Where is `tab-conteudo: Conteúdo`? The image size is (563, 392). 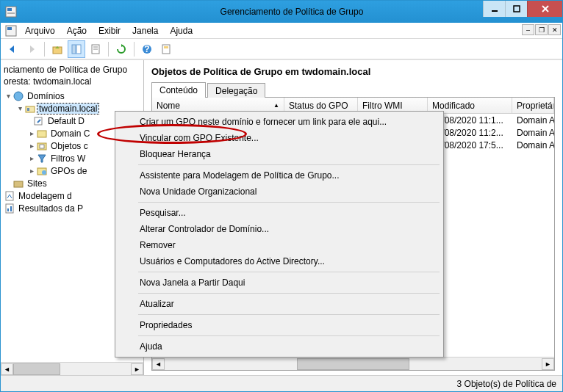
tab-conteudo: Conteúdo is located at coordinates (179, 90).